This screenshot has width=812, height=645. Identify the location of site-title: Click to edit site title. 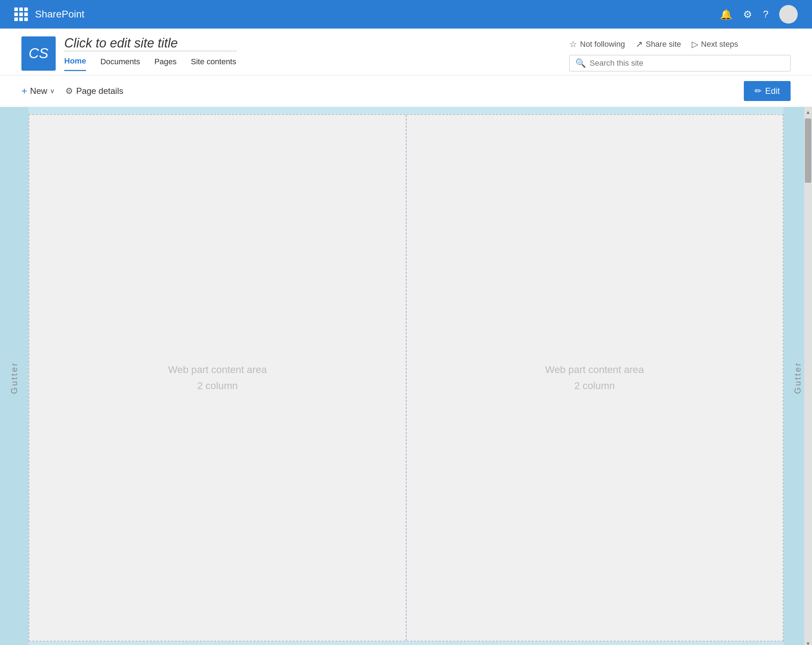
(150, 44).